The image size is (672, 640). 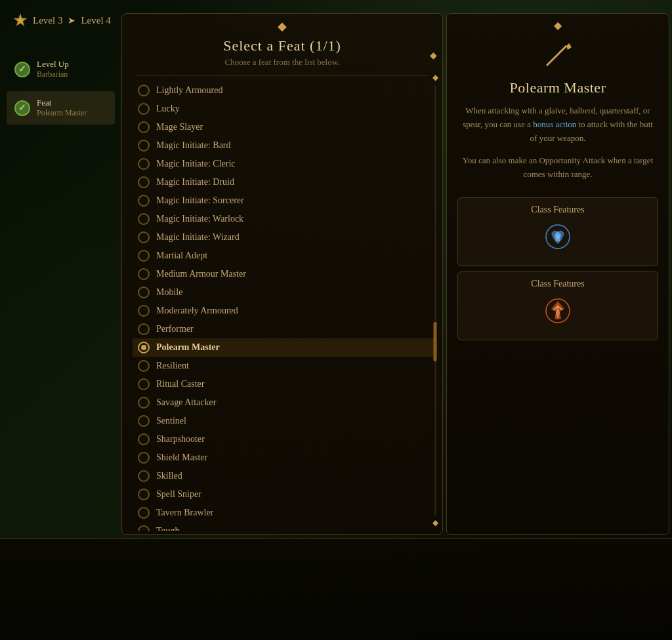 What do you see at coordinates (200, 219) in the screenshot?
I see `feat-name-7: Magic Initiate: Warlock` at bounding box center [200, 219].